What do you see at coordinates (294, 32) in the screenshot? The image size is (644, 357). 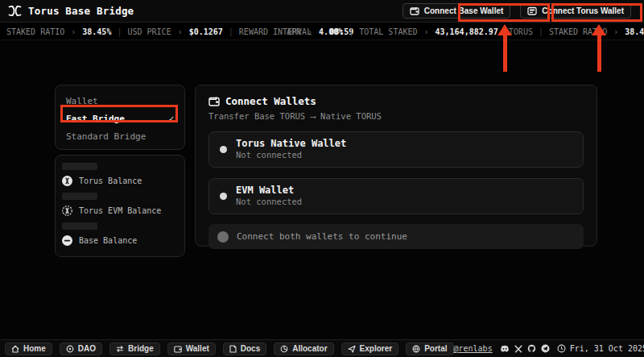 I see `ticker-stat-label: APR` at bounding box center [294, 32].